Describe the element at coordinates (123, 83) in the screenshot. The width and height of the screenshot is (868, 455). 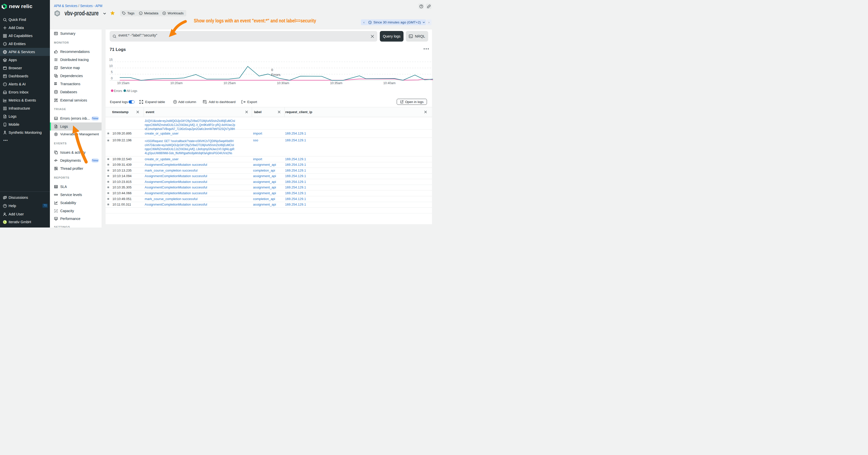
I see `svg-text: 10:15am` at that location.